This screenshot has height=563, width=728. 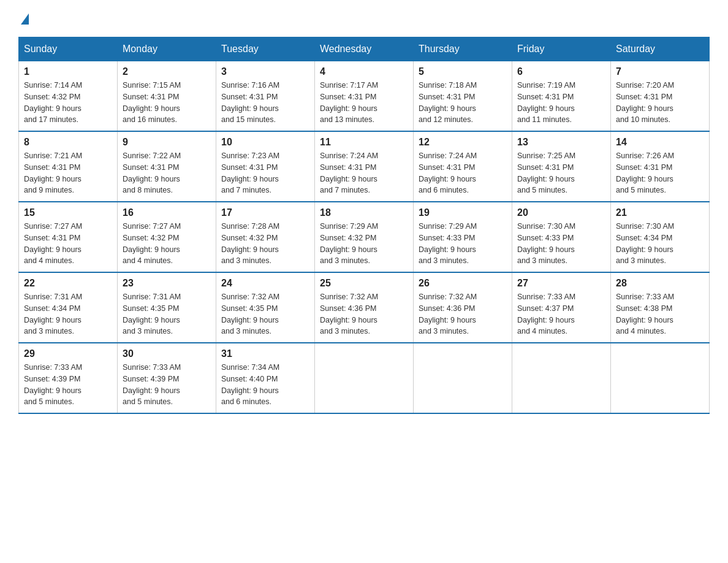 I want to click on day-cell: 4 Sunrise: 7:17 AM Sunset: 4:31 PM Dayli…, so click(x=364, y=97).